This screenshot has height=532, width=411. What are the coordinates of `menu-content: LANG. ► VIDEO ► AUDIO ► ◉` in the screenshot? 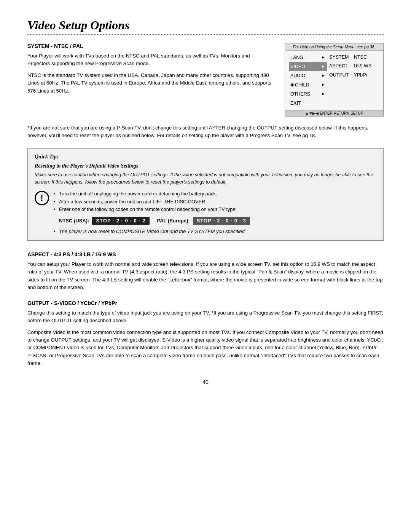 It's located at (334, 80).